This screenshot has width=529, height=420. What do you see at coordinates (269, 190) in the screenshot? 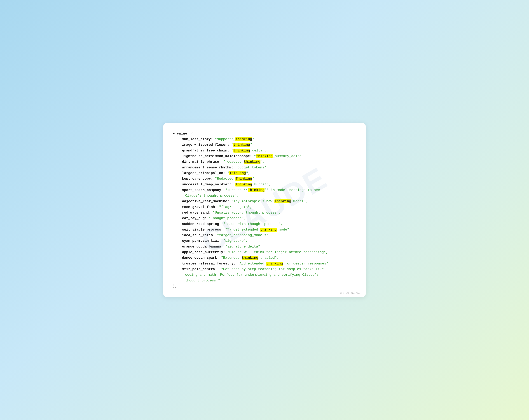
I see `line-sport-teach-company: sport_teach_company: "Turn on **Thinking…` at bounding box center [269, 190].